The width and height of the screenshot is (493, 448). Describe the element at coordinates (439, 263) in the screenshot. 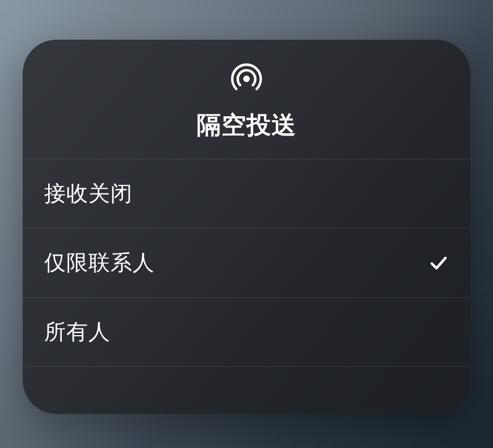

I see `checkmark-icon` at that location.